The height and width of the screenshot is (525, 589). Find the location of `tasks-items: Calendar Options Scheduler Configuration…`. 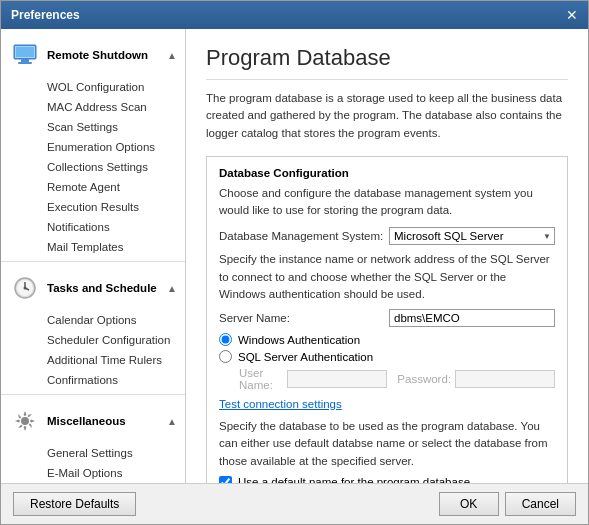

tasks-items: Calendar Options Scheduler Configuration… is located at coordinates (93, 350).